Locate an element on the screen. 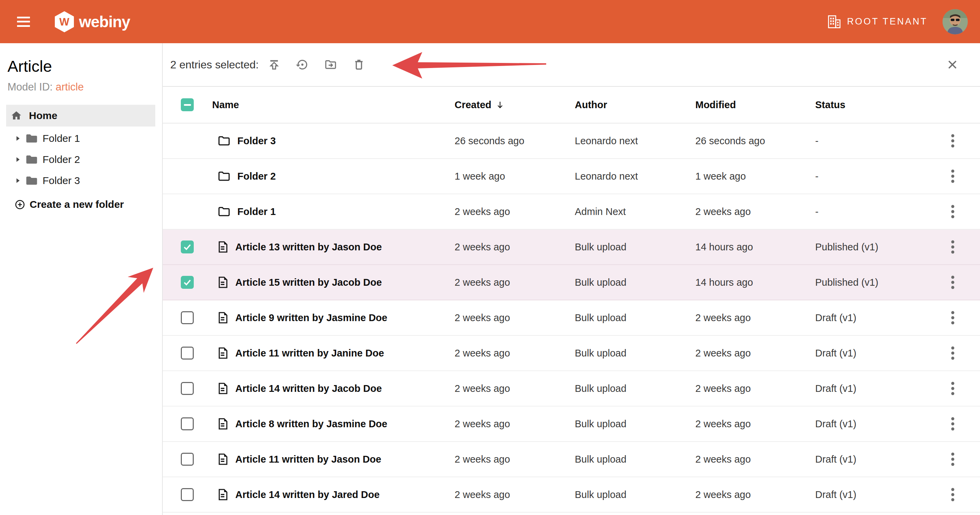 The height and width of the screenshot is (515, 980). selection-toolbar: 2 entries selected: is located at coordinates (571, 65).